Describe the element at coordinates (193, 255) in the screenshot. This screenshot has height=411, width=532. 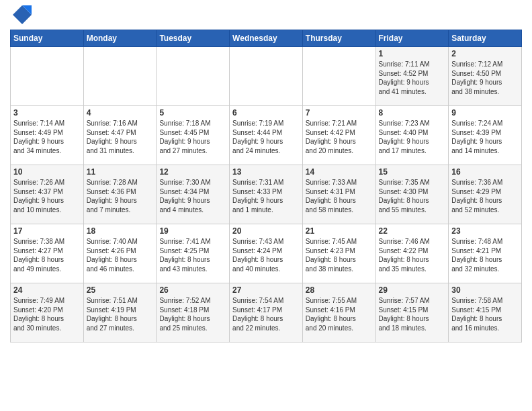
I see `day-info: Sunrise: 7:41 AM Sunset: 4:25 PM Dayligh…` at that location.